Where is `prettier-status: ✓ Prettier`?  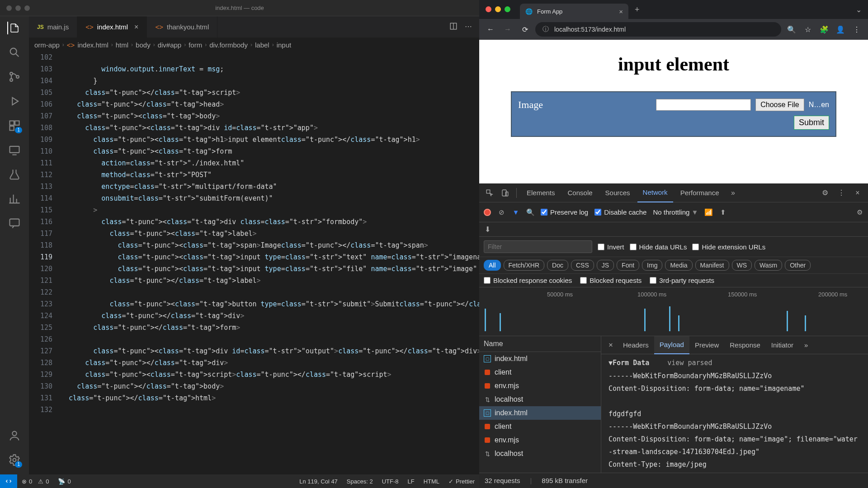 prettier-status: ✓ Prettier is located at coordinates (462, 482).